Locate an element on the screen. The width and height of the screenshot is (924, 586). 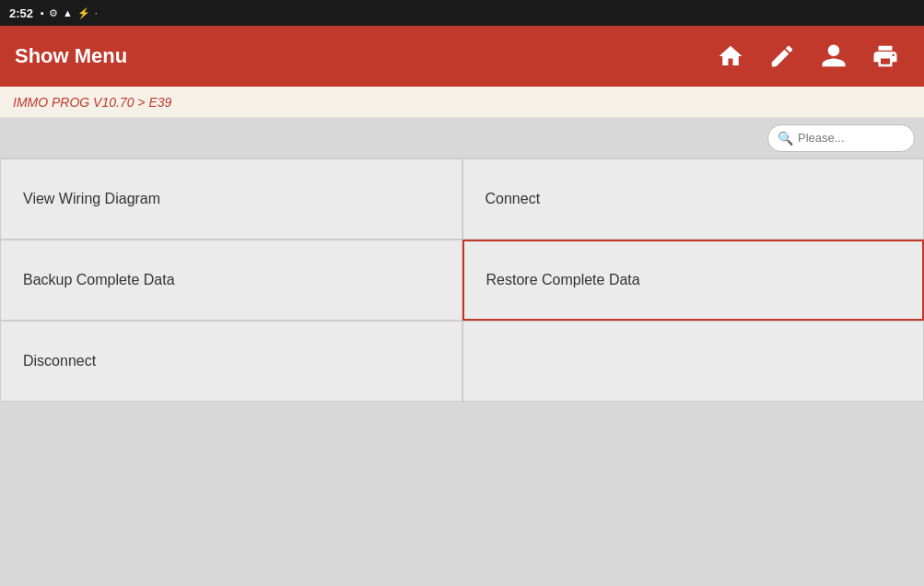
menu-cell-disconnect: Disconnect is located at coordinates (231, 361).